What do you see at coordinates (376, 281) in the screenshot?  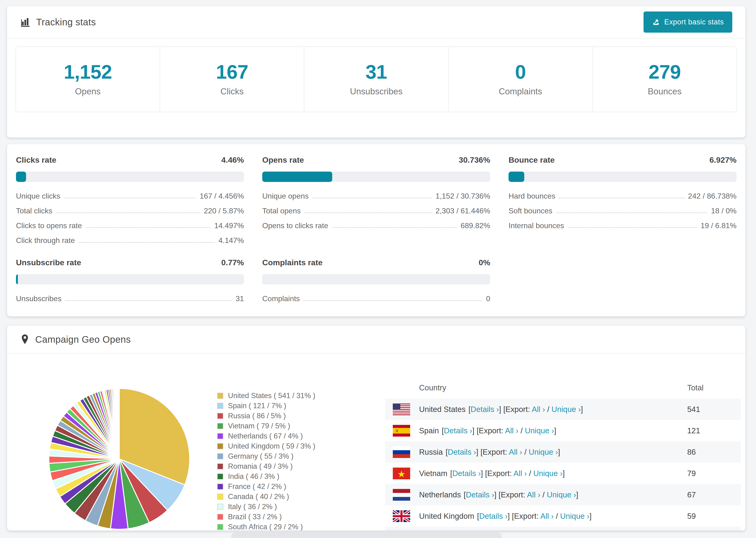 I see `rate-block-complaints-rate: Complaints rate0%Complaints0` at bounding box center [376, 281].